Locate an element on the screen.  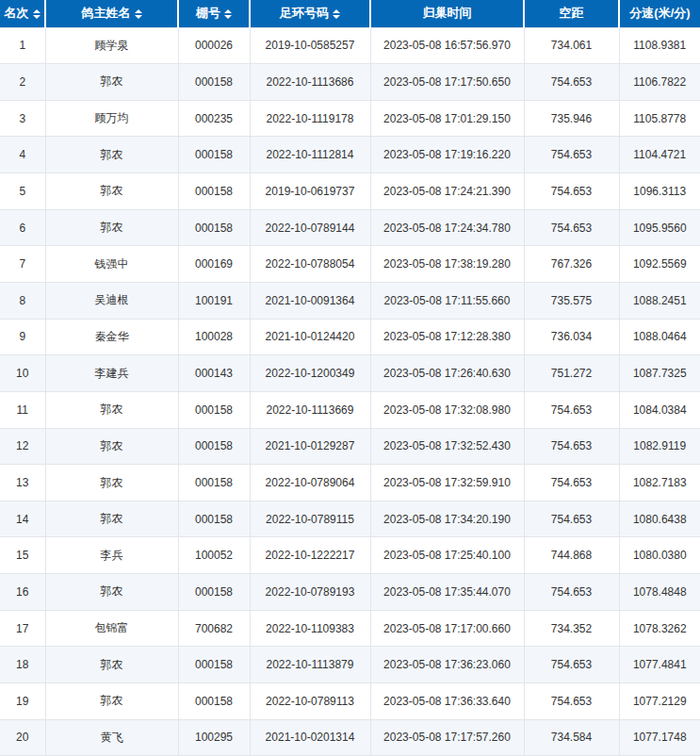
cell-owner: 顾万均 is located at coordinates (111, 119).